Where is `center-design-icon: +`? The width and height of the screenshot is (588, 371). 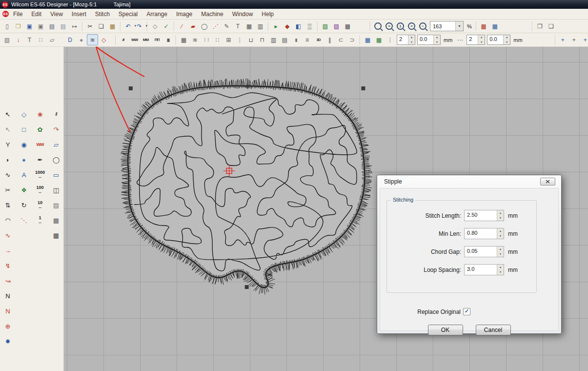 center-design-icon: + is located at coordinates (574, 40).